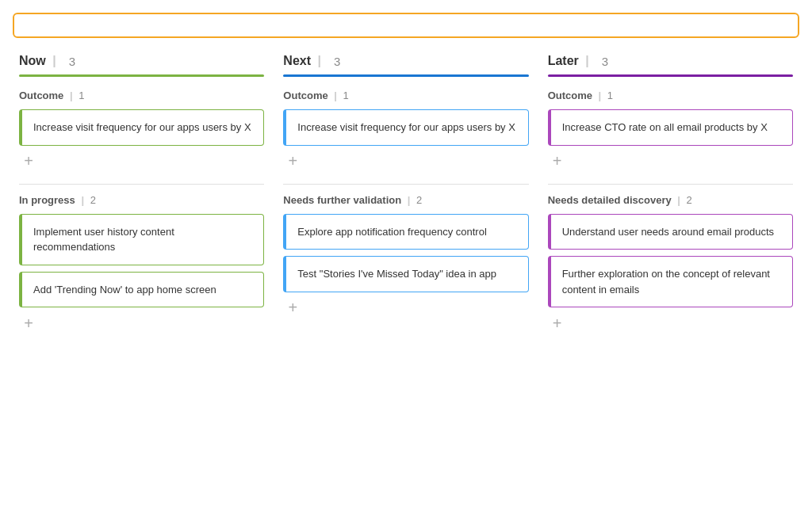 Image resolution: width=812 pixels, height=511 pixels. I want to click on section-divider-now, so click(141, 184).